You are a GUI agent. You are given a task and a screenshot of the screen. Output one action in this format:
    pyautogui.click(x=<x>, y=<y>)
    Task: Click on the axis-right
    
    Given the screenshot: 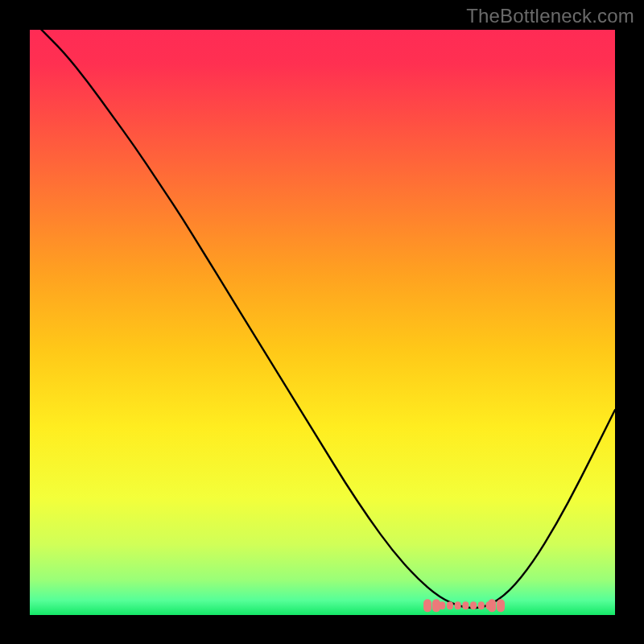 What is the action you would take?
    pyautogui.click(x=617, y=322)
    